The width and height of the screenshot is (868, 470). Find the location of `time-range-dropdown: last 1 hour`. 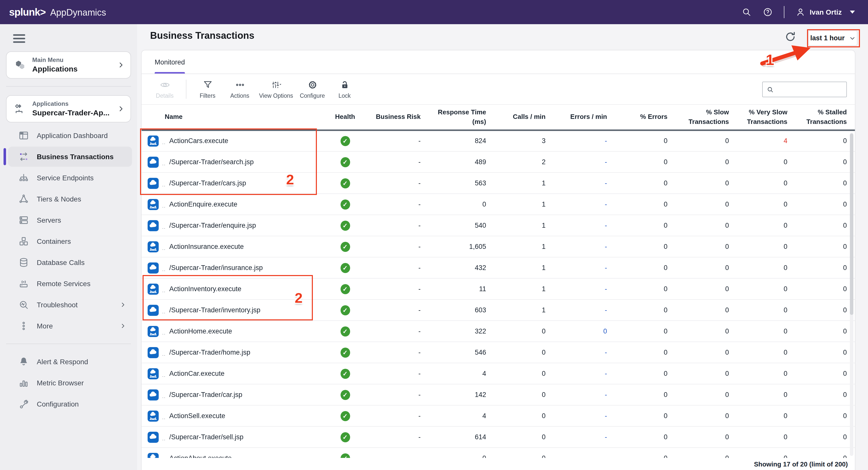

time-range-dropdown: last 1 hour is located at coordinates (833, 38).